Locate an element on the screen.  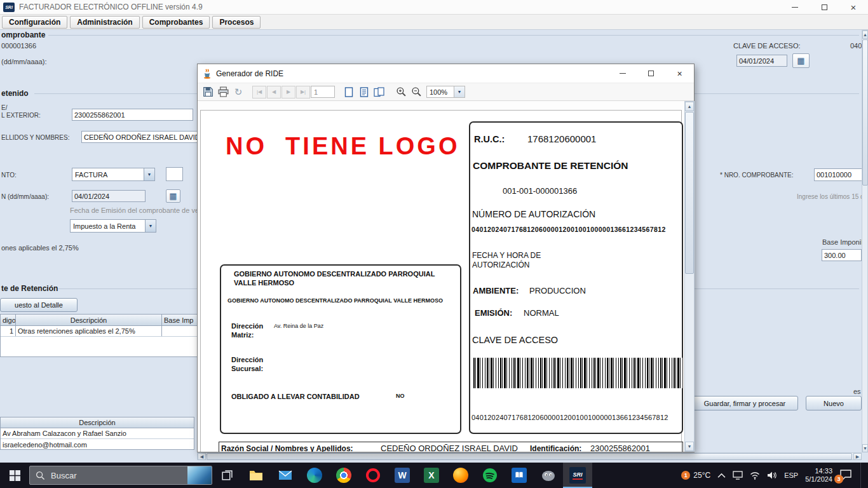
text-page-layout-button is located at coordinates (364, 92).